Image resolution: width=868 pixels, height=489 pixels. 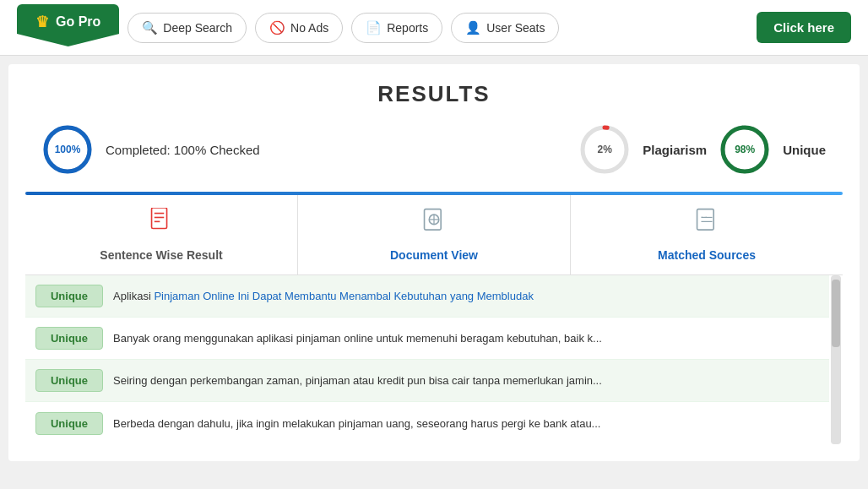 What do you see at coordinates (427, 423) in the screenshot?
I see `table-row: Unique Berbeda dengan dahulu, jika ingin…` at bounding box center [427, 423].